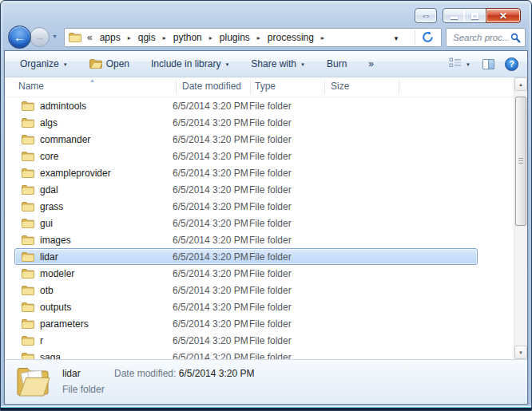 The height and width of the screenshot is (411, 532). I want to click on column-header-date-modified: Date modified, so click(212, 86).